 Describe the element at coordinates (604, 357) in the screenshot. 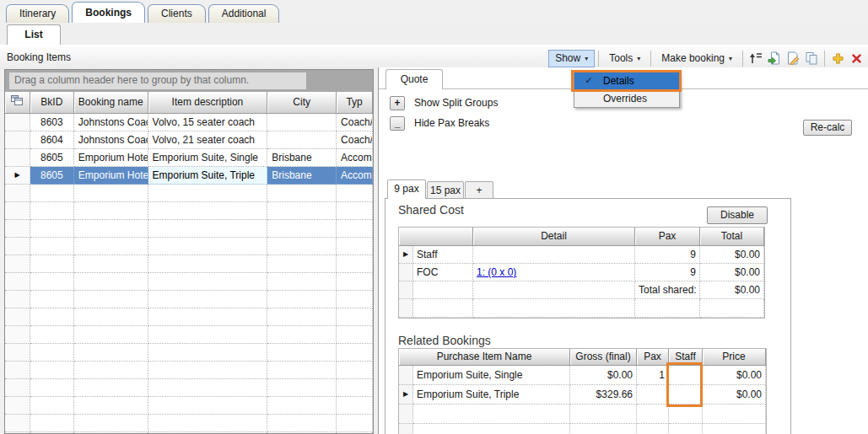

I see `column-header-gross-final-: Gross (final)` at that location.